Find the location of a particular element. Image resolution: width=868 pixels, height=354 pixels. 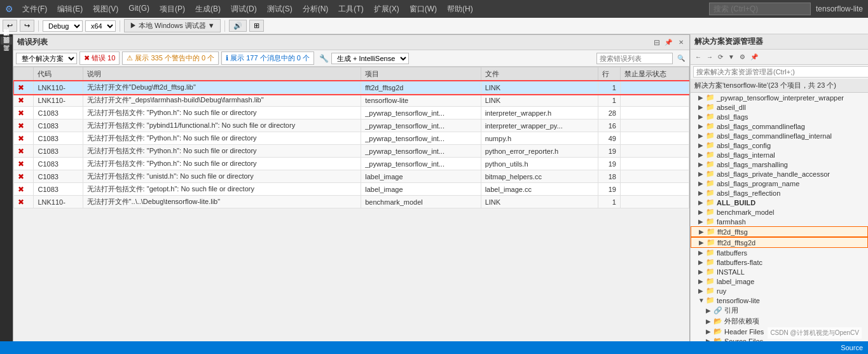

col-icon is located at coordinates (24, 74).